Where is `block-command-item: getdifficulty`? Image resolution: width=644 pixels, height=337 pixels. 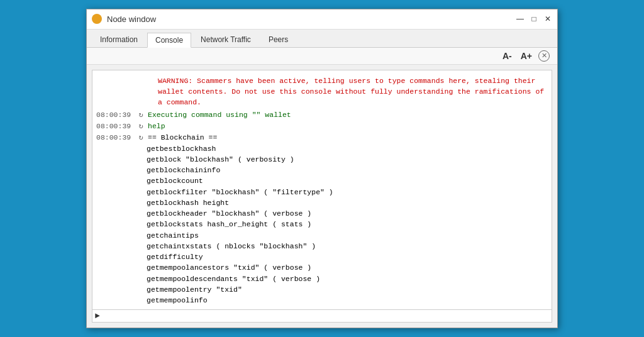 block-command-item: getdifficulty is located at coordinates (348, 257).